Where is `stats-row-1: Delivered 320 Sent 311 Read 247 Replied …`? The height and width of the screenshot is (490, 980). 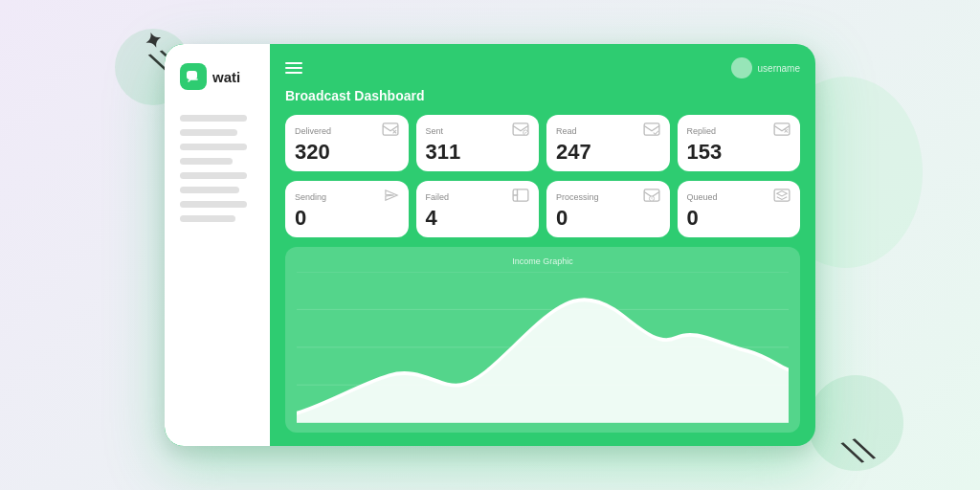
stats-row-1: Delivered 320 Sent 311 Read 247 Replied … is located at coordinates (543, 144).